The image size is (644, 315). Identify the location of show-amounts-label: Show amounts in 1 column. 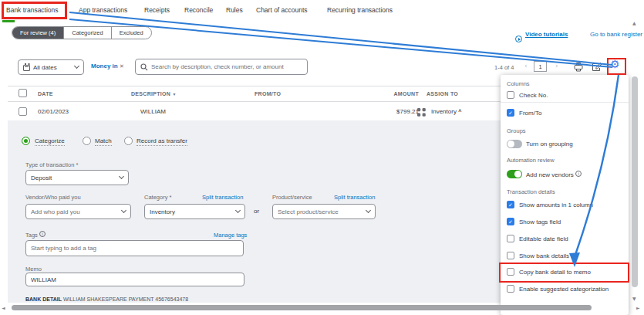
(556, 205).